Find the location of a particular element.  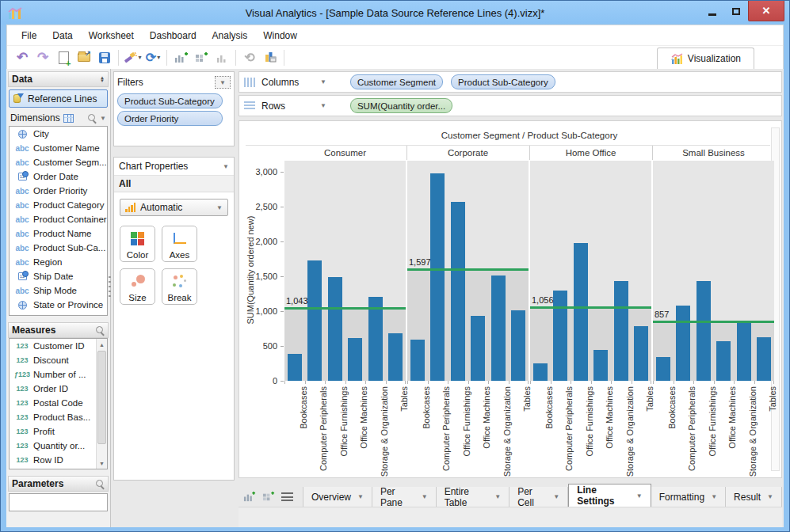

datasource-item: Reference Lines is located at coordinates (59, 98).